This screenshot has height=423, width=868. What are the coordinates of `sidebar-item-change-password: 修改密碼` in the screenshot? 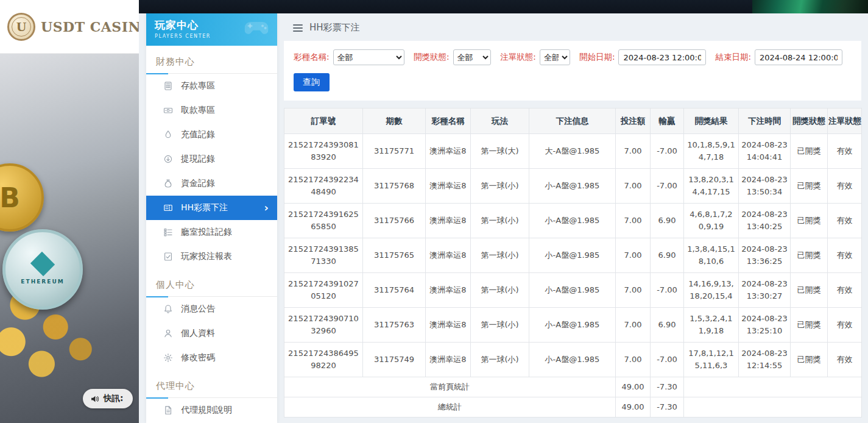 It's located at (212, 358).